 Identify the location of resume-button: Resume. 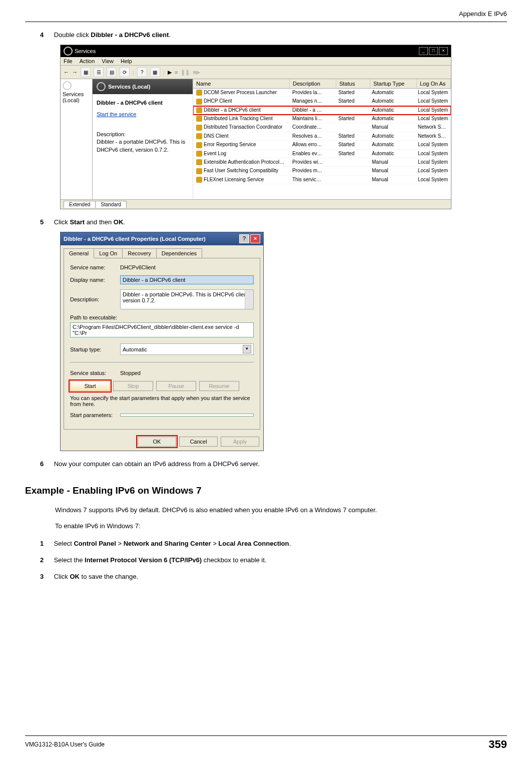
(219, 386).